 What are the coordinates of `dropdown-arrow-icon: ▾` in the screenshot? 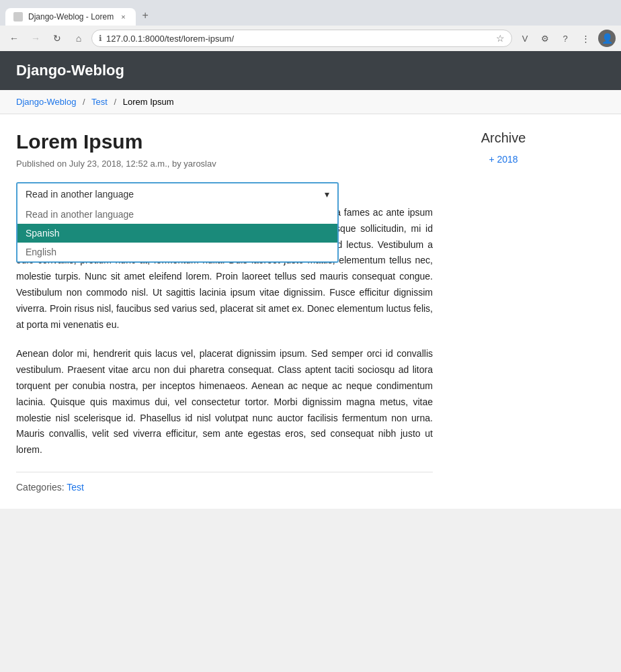 It's located at (327, 194).